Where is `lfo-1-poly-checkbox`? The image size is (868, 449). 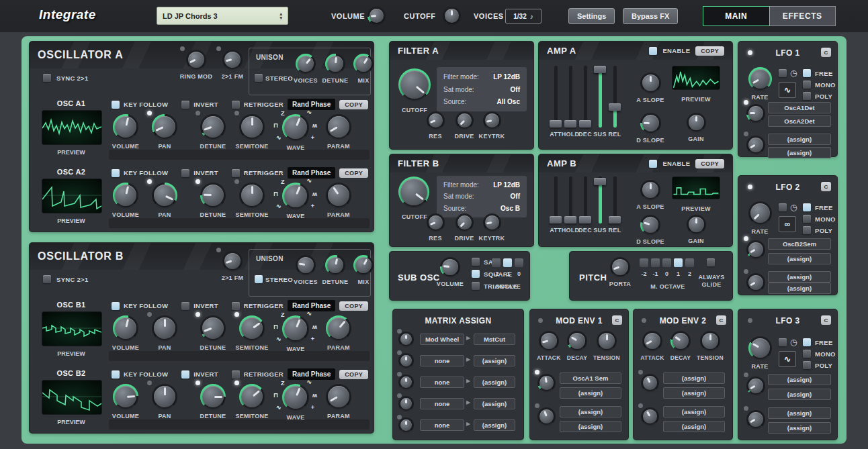
lfo-1-poly-checkbox is located at coordinates (807, 96).